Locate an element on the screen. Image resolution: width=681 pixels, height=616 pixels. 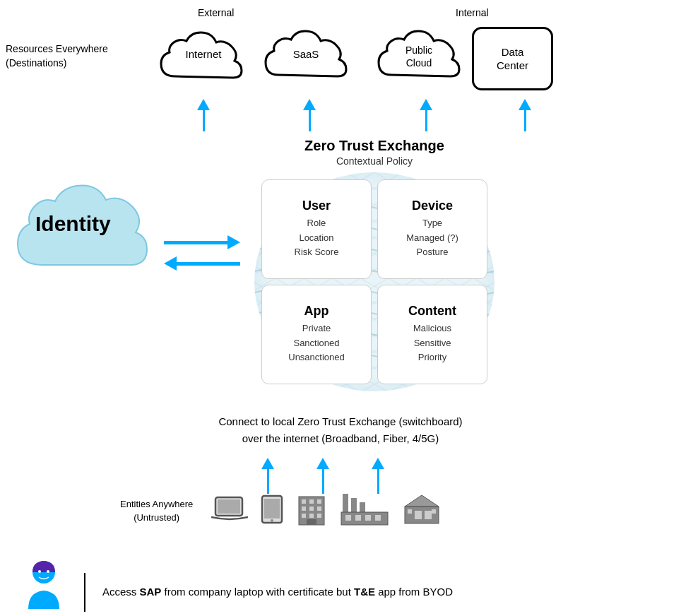
internet-cloud: Internet is located at coordinates (203, 59).